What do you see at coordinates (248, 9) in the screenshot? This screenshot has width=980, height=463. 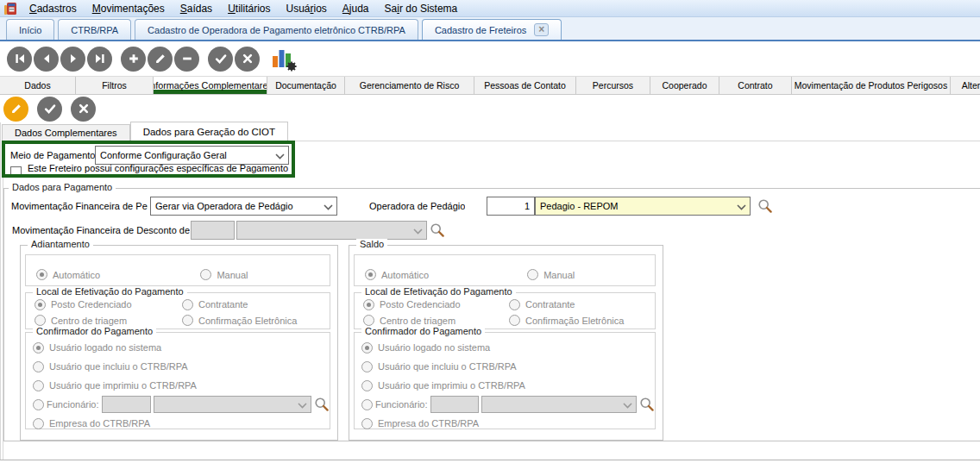 I see `menu-utilitarios: Utilitários` at bounding box center [248, 9].